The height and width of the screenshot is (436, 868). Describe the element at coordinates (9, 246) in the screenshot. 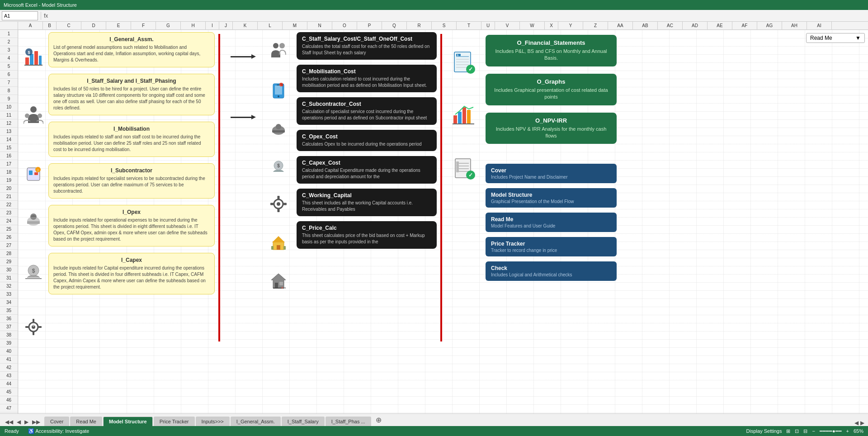

I see `row-num-27: 27` at that location.